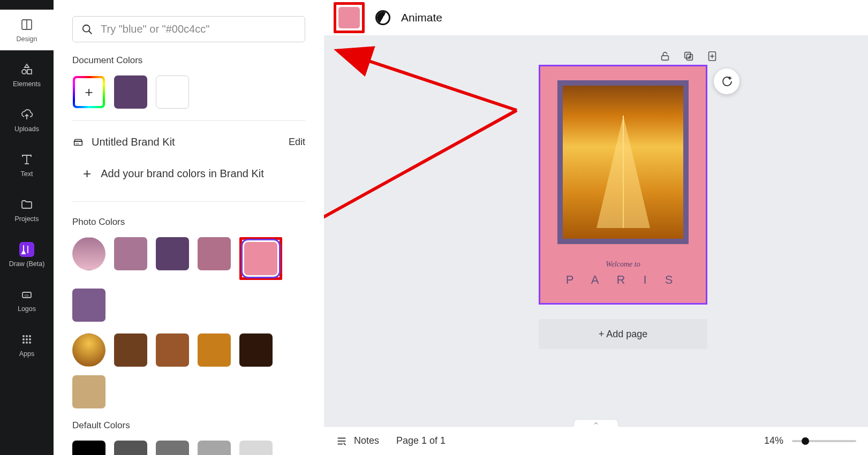 The height and width of the screenshot is (455, 868). I want to click on duplicate-icon, so click(689, 56).